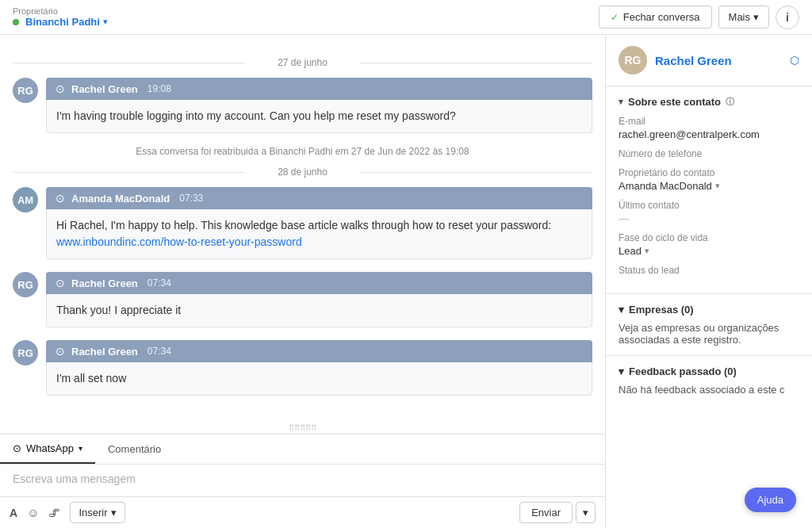 This screenshot has height=528, width=812. I want to click on lifecycle-value: Lead ▾, so click(709, 251).